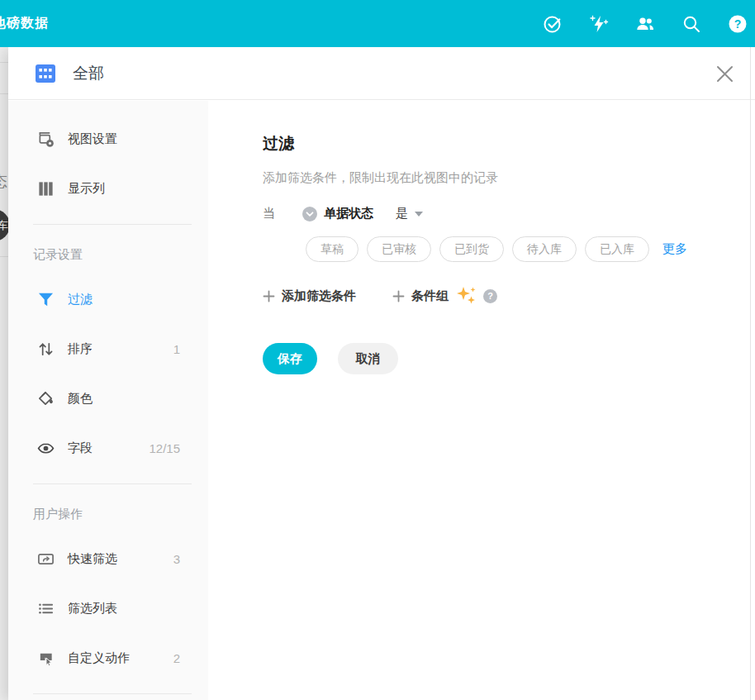 This screenshot has width=755, height=700. What do you see at coordinates (544, 250) in the screenshot?
I see `status-option-pending-inbound: 待入库` at bounding box center [544, 250].